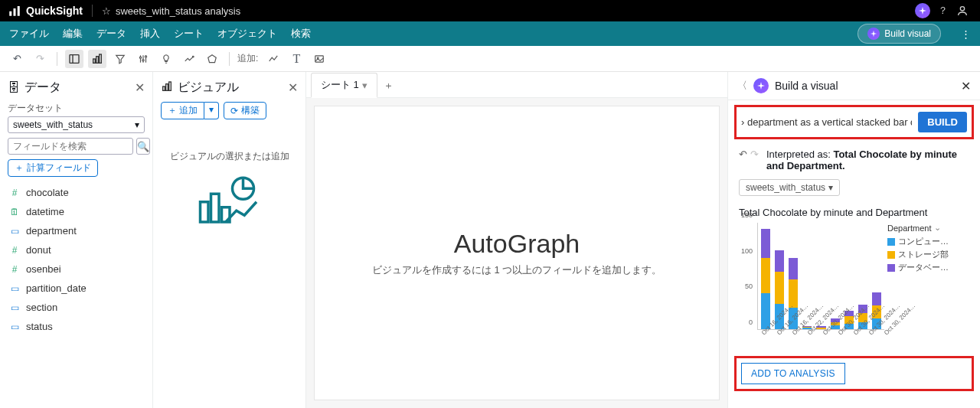 The width and height of the screenshot is (980, 408). What do you see at coordinates (918, 268) in the screenshot?
I see `legend-item: データベー…` at bounding box center [918, 268].